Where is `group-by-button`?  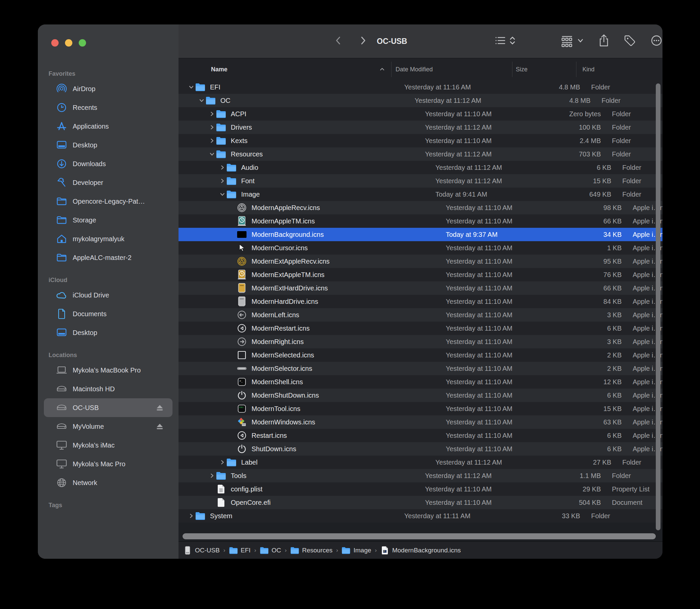
group-by-button is located at coordinates (572, 41).